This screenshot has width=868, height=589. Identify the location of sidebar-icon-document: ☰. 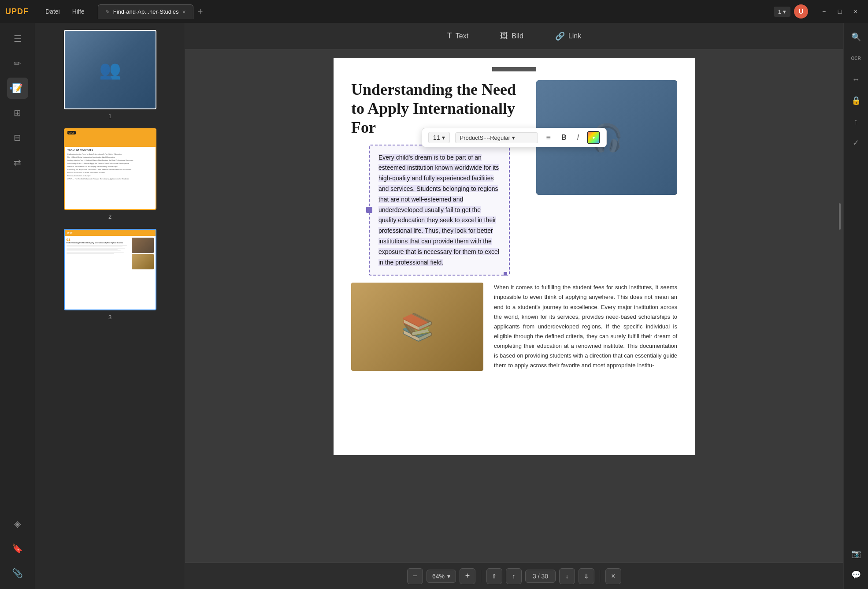
(18, 39).